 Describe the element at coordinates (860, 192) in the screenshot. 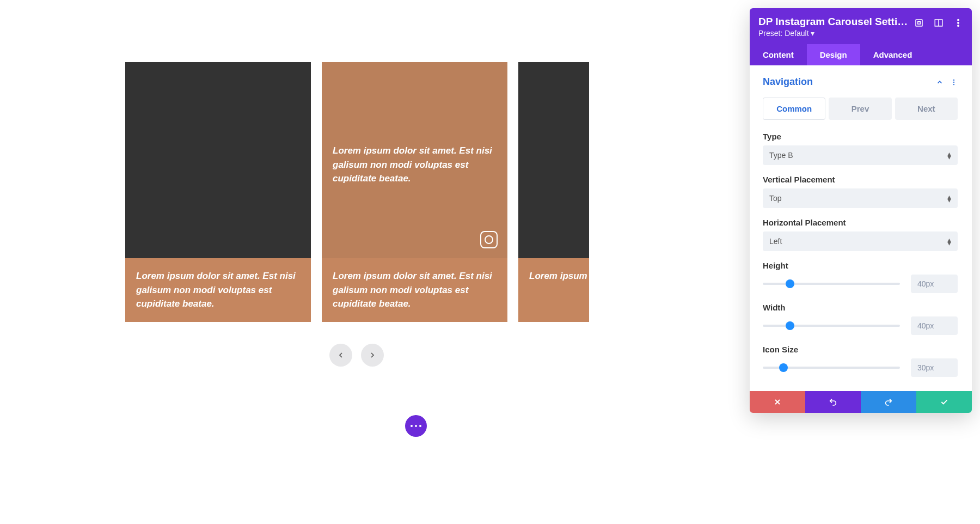

I see `field-vertical-placement: Vertical Placement Top ▴▾` at that location.